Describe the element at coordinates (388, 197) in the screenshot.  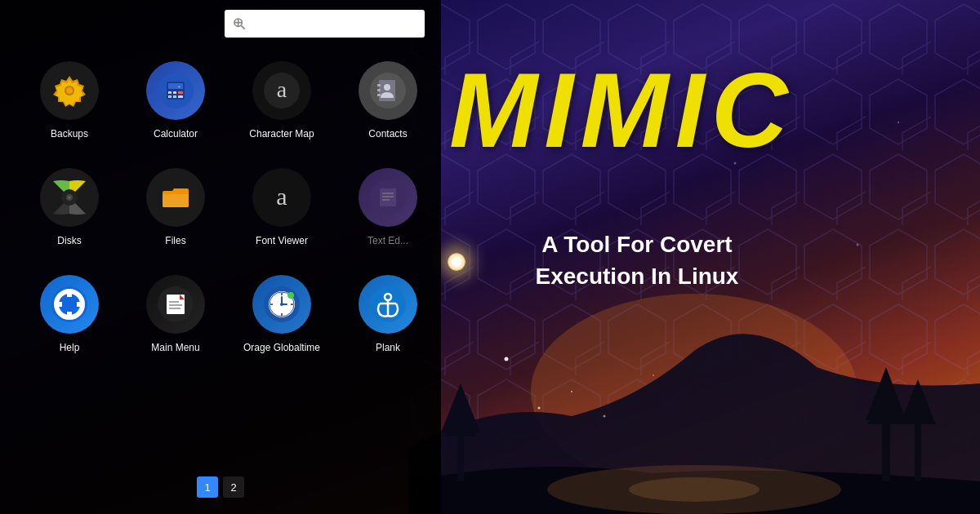
I see `texteditor-icon` at that location.